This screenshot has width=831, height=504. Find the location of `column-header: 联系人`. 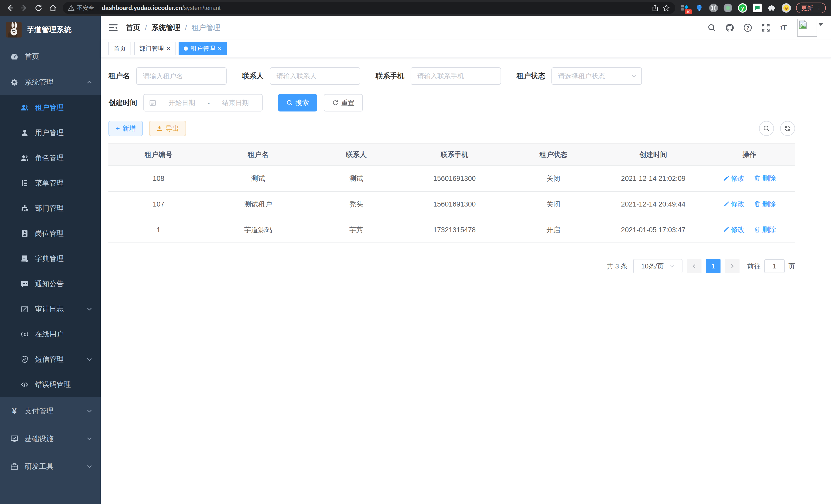

column-header: 联系人 is located at coordinates (356, 154).